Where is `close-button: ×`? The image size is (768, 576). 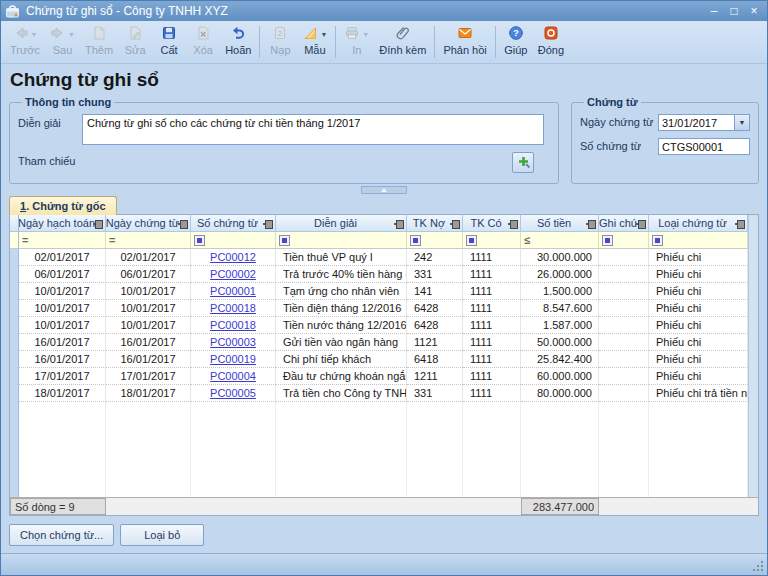 close-button: × is located at coordinates (754, 11).